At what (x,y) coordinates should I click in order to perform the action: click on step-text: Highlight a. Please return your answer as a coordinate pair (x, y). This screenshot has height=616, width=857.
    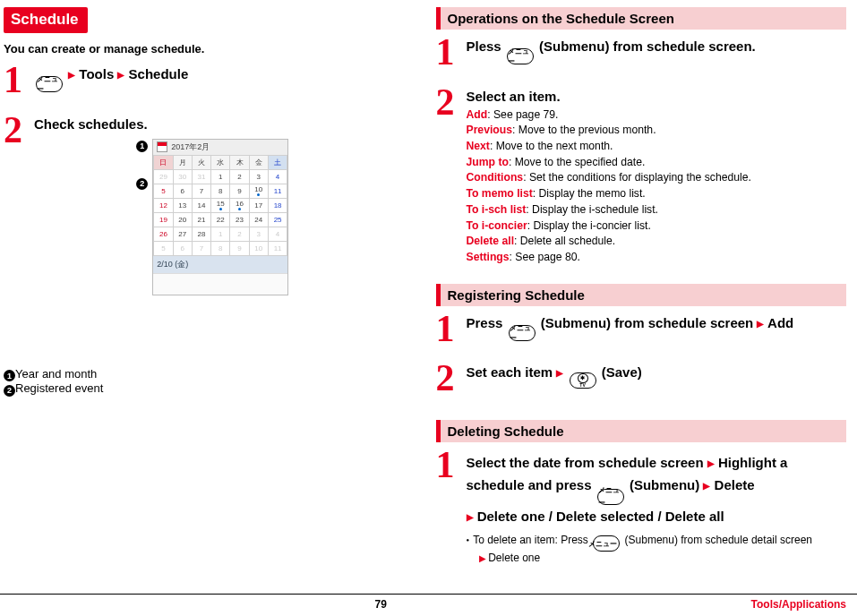
    Looking at the image, I should click on (753, 462).